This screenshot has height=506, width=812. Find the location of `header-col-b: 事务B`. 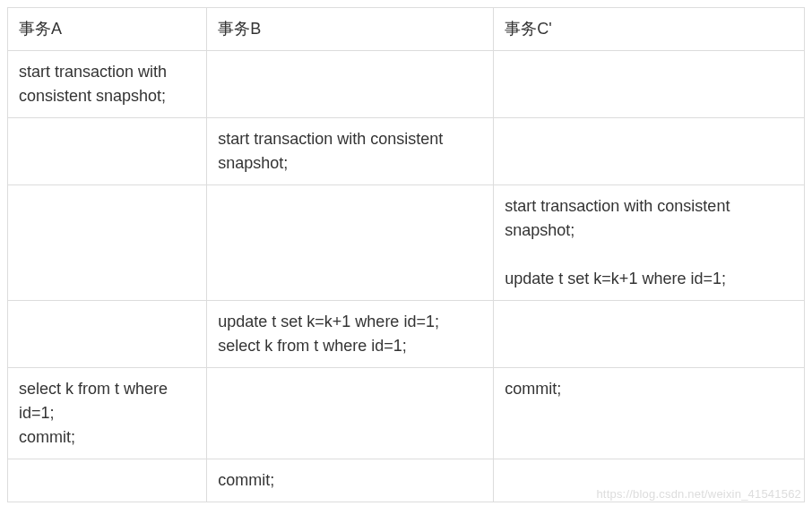

header-col-b: 事务B is located at coordinates (350, 30).